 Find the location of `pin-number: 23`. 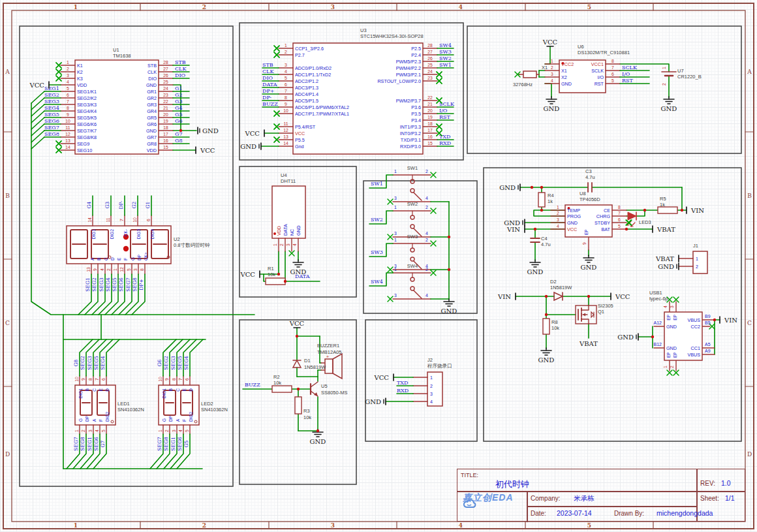

pin-number: 23 is located at coordinates (430, 78).